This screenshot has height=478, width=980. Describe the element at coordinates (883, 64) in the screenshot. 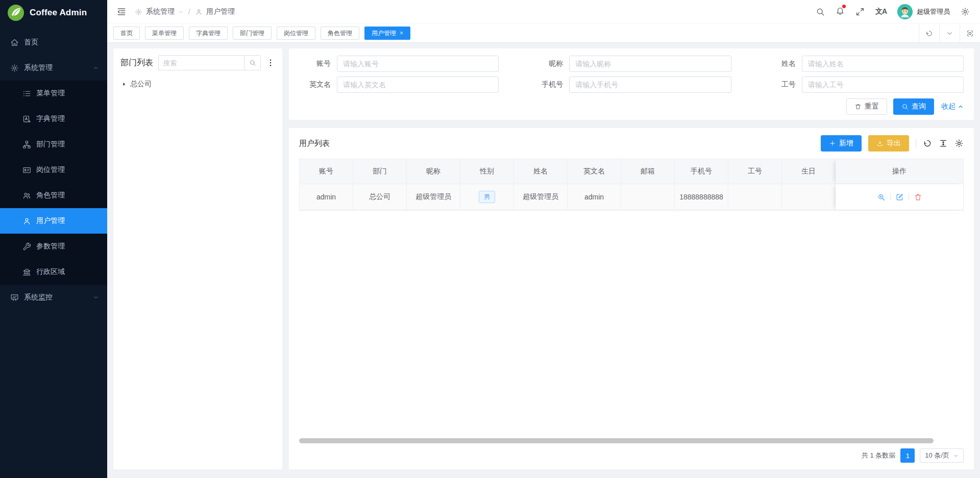

I see `name-input` at that location.